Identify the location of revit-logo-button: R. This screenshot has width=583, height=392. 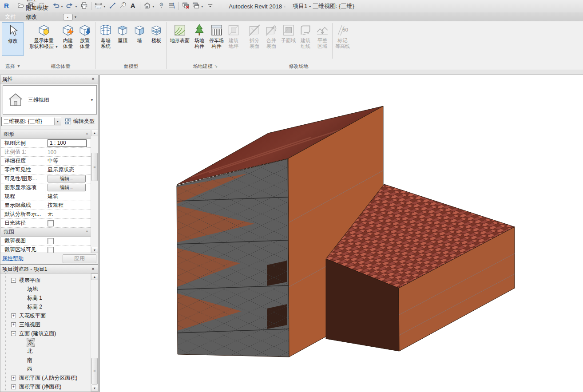
(7, 6).